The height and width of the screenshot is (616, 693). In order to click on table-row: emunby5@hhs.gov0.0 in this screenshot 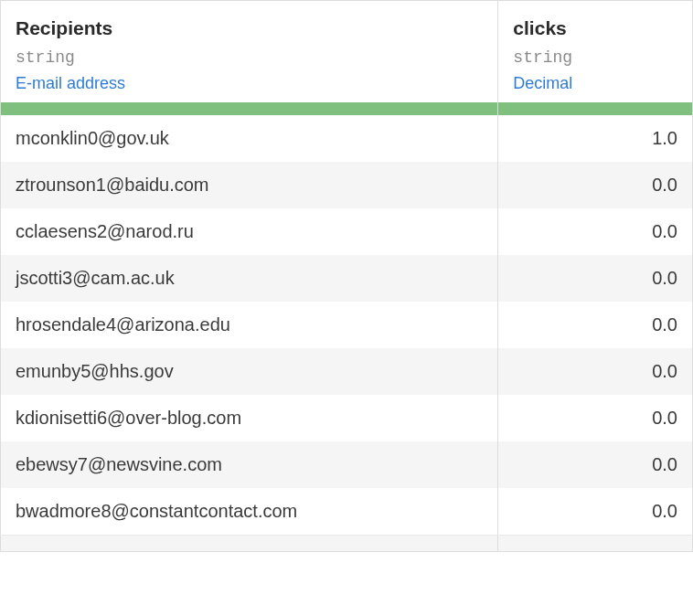, I will do `click(347, 371)`.